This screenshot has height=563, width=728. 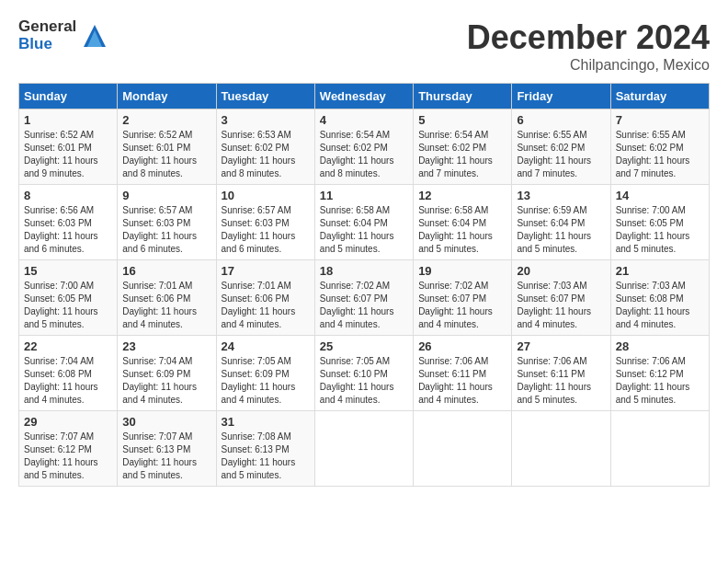 I want to click on day-number: 5, so click(x=462, y=120).